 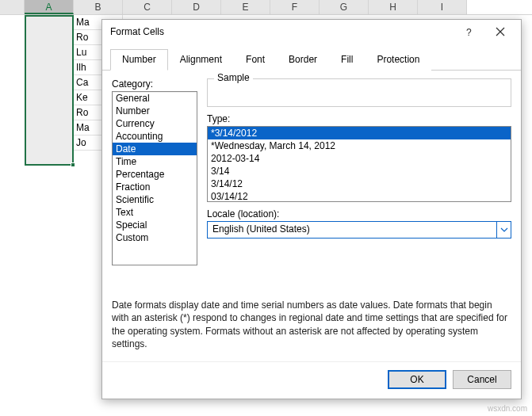 What do you see at coordinates (359, 230) in the screenshot?
I see `locale-dropdown: English (United States)` at bounding box center [359, 230].